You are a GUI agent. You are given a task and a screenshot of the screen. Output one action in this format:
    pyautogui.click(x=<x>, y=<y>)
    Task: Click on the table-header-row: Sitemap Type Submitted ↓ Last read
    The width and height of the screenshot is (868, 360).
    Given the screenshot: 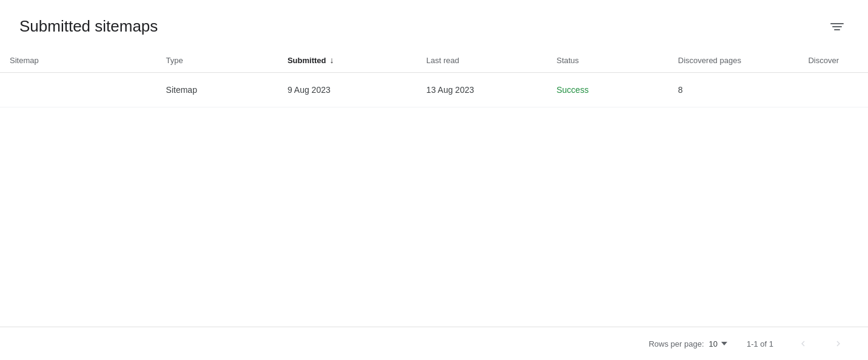 What is the action you would take?
    pyautogui.click(x=434, y=61)
    